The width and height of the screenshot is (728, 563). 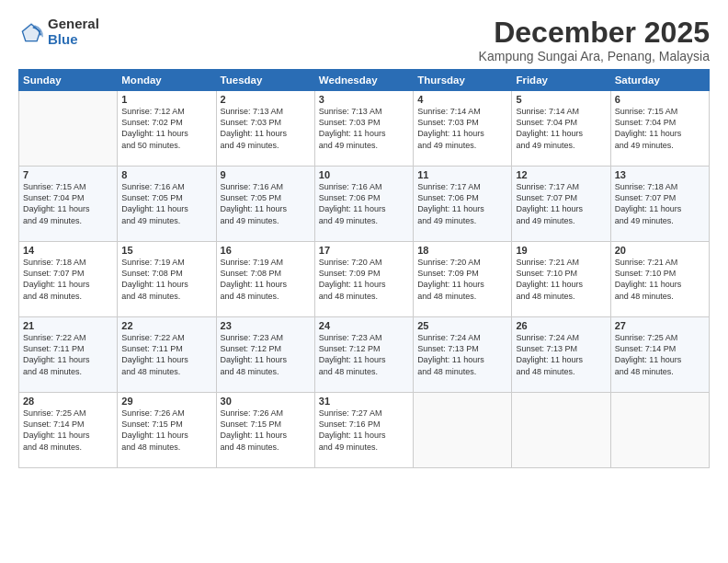 I want to click on day-number: 12, so click(x=561, y=175).